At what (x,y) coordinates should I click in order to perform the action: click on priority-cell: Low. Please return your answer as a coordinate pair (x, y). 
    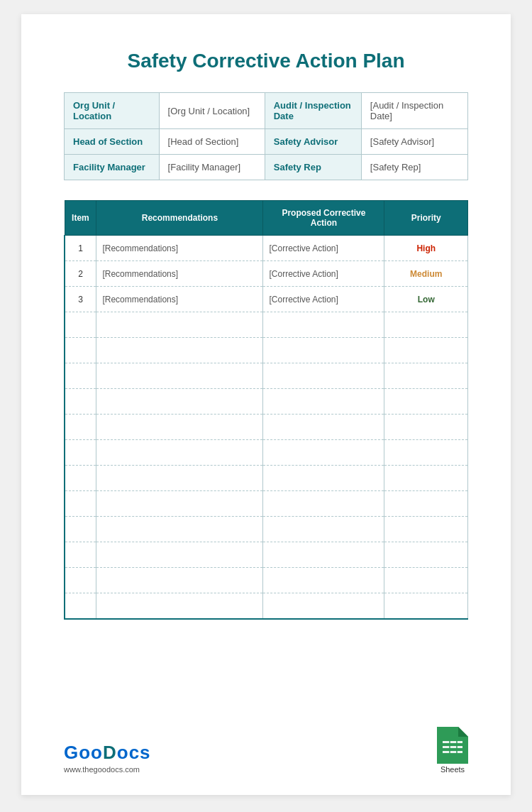
    Looking at the image, I should click on (426, 300).